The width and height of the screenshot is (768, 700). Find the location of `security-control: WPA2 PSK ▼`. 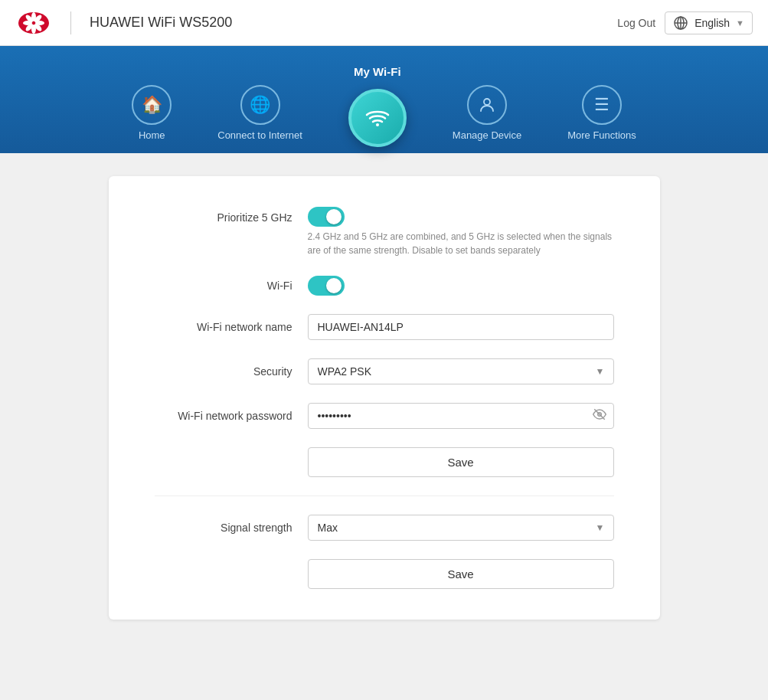

security-control: WPA2 PSK ▼ is located at coordinates (461, 371).